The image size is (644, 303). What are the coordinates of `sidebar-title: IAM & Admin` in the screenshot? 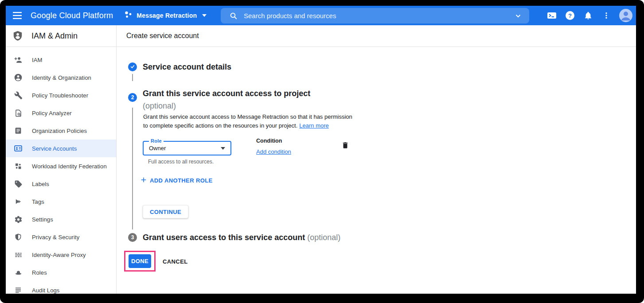 It's located at (55, 36).